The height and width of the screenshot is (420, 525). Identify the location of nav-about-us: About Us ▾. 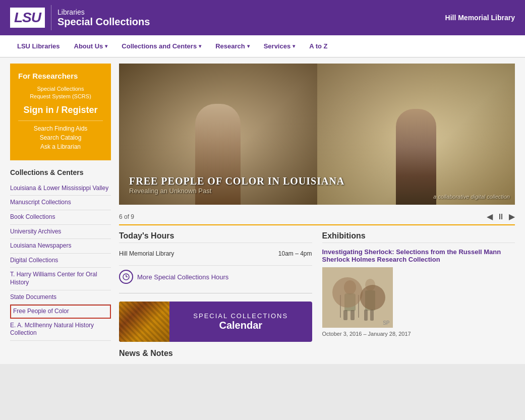
(91, 46).